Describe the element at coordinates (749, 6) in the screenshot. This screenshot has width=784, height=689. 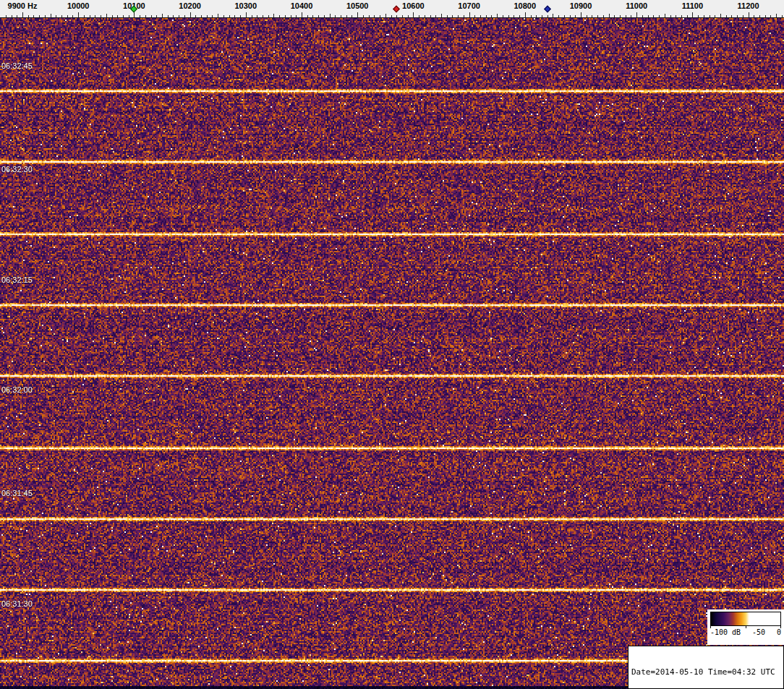
I see `ruler-label: 11200` at that location.